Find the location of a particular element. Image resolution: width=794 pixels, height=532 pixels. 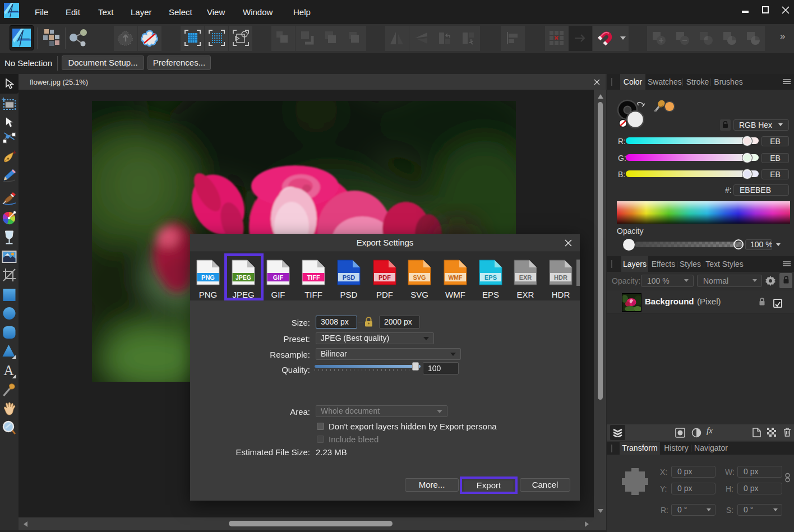

svg-text: WMF is located at coordinates (455, 277).